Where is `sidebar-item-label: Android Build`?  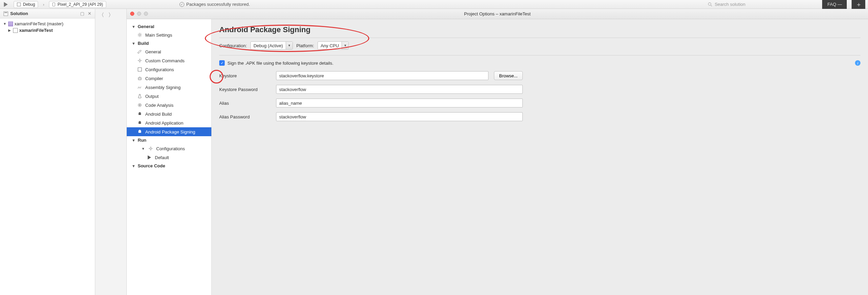
sidebar-item-label: Android Build is located at coordinates (158, 114).